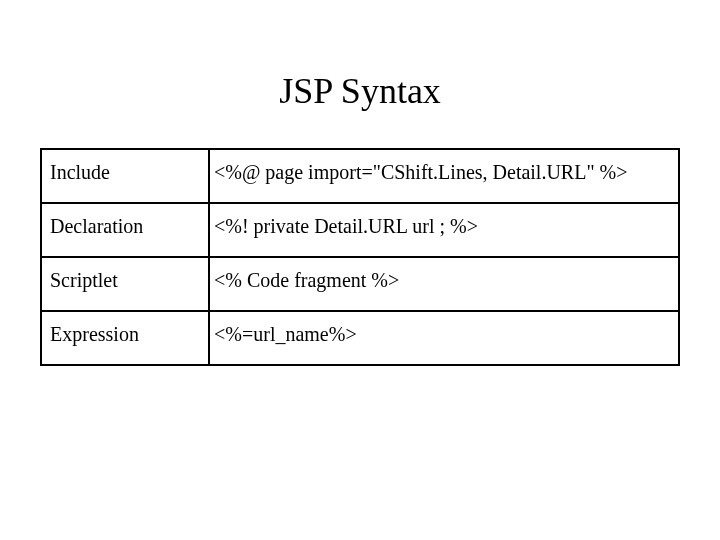 Image resolution: width=720 pixels, height=540 pixels. What do you see at coordinates (360, 284) in the screenshot?
I see `table-row: Scriptlet <% Code fragment %>` at bounding box center [360, 284].